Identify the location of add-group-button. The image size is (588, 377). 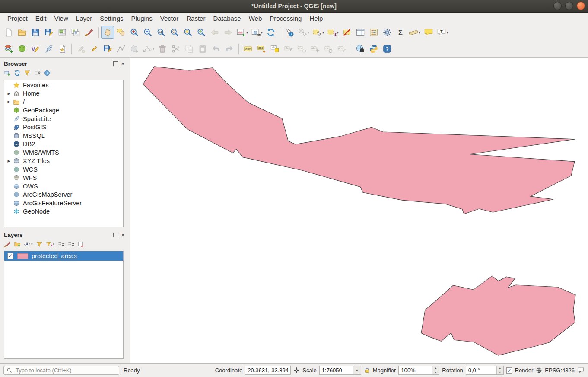
(17, 244).